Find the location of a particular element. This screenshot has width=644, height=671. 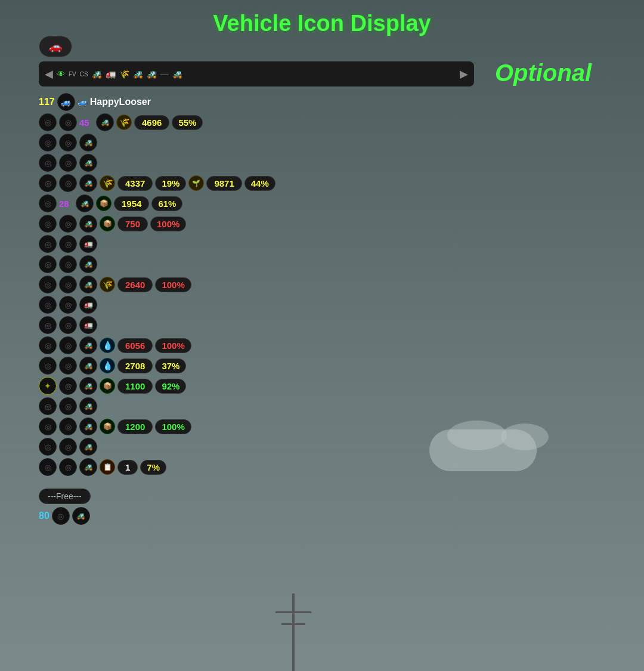

row8-icon1: ◎ is located at coordinates (48, 264).